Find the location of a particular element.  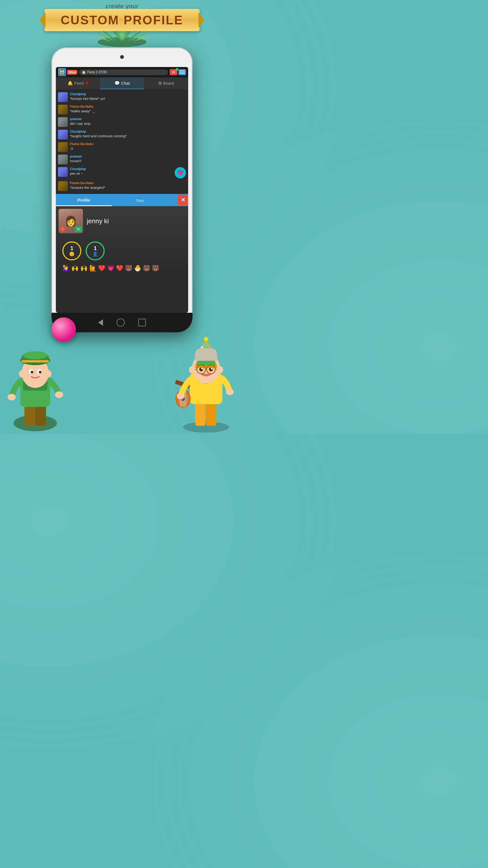

profile-tab-tiles: Tiles is located at coordinates (139, 200).